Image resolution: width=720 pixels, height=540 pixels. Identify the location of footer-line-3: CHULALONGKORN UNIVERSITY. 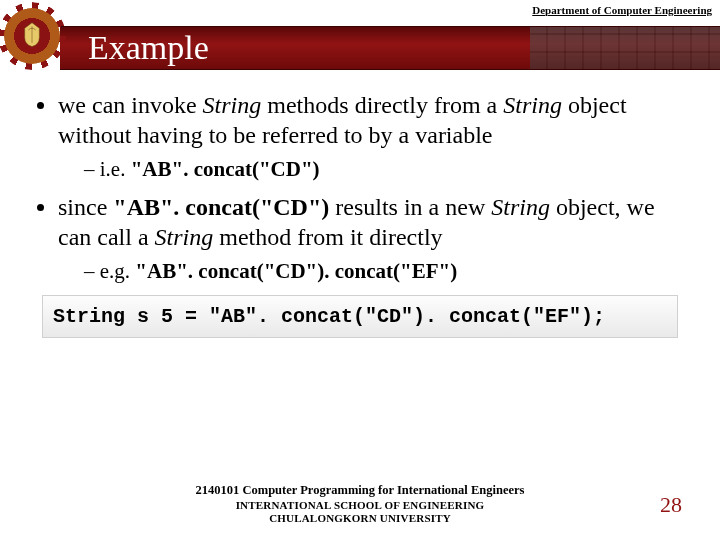
(360, 519).